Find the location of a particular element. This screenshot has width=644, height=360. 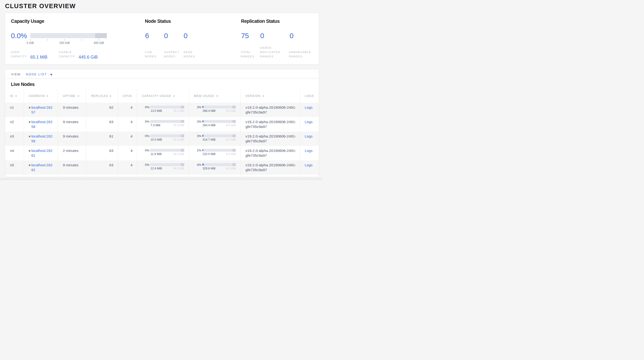

column-header-version: VERSION is located at coordinates (270, 96).